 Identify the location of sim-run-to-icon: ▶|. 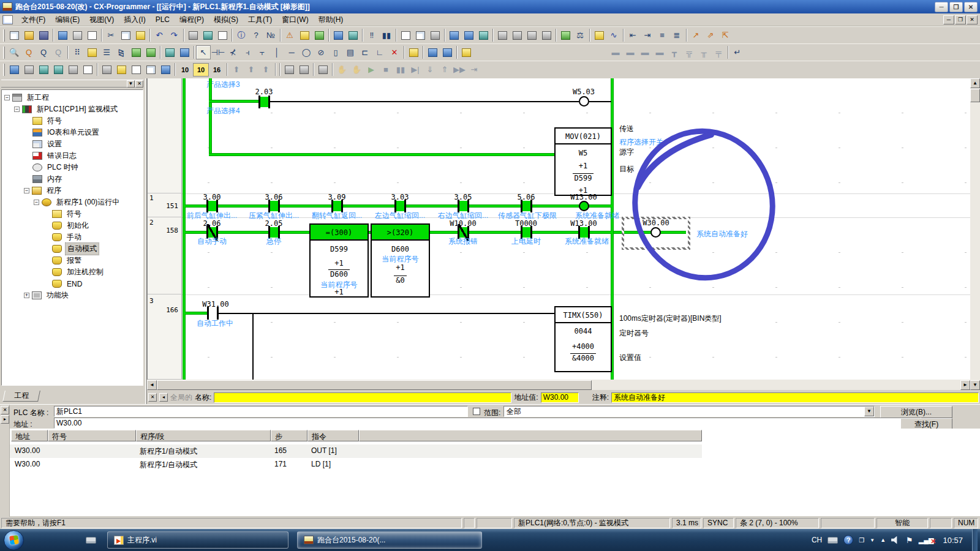
(415, 70).